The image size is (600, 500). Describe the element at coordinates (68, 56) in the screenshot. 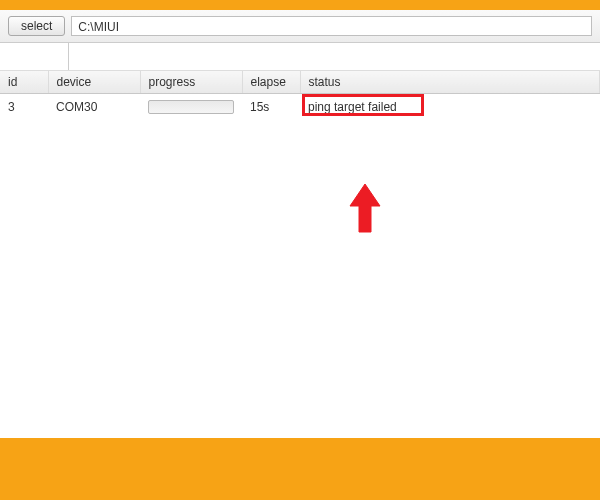

I see `divider` at that location.